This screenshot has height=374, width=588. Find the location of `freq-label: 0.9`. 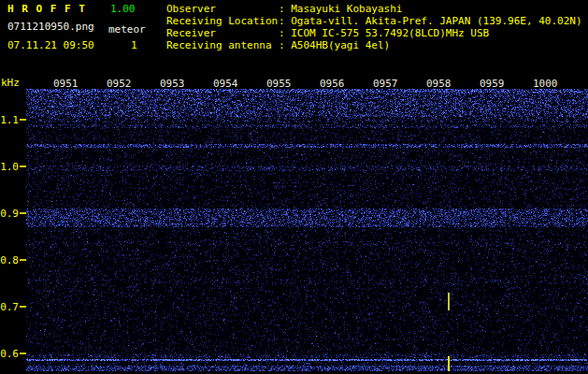

freq-label: 0.9 is located at coordinates (9, 213).